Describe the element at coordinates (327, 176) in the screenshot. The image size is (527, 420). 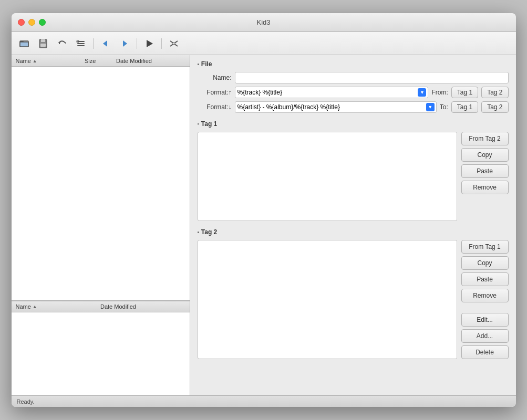
I see `tag1-table` at that location.